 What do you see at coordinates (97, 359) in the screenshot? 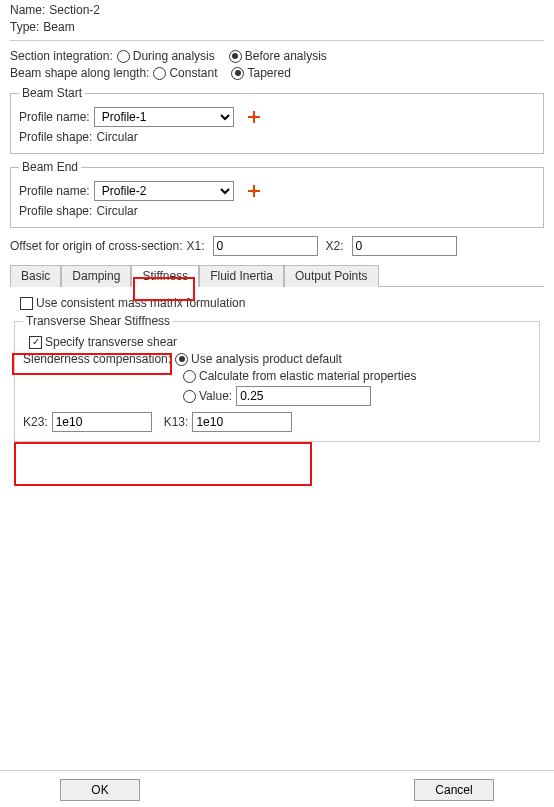
I see `slenderness-label: Slenderness compensation:` at bounding box center [97, 359].